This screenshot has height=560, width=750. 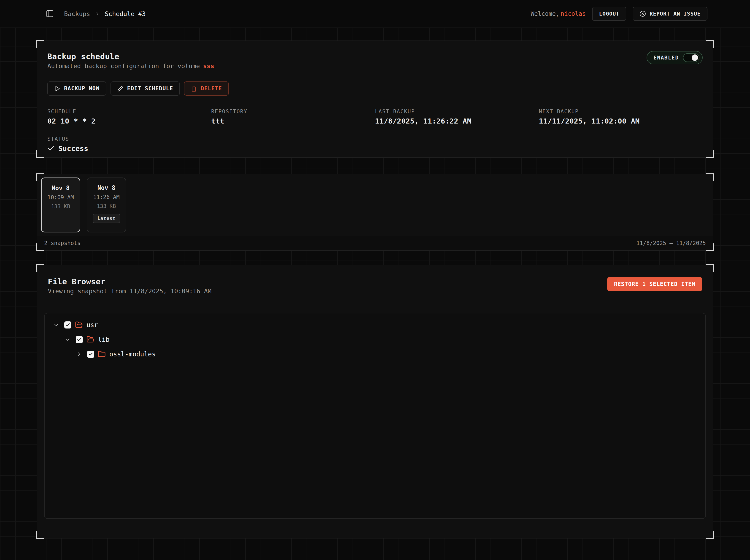 What do you see at coordinates (105, 14) in the screenshot?
I see `breadcrumb: Backups Schedule #3` at bounding box center [105, 14].